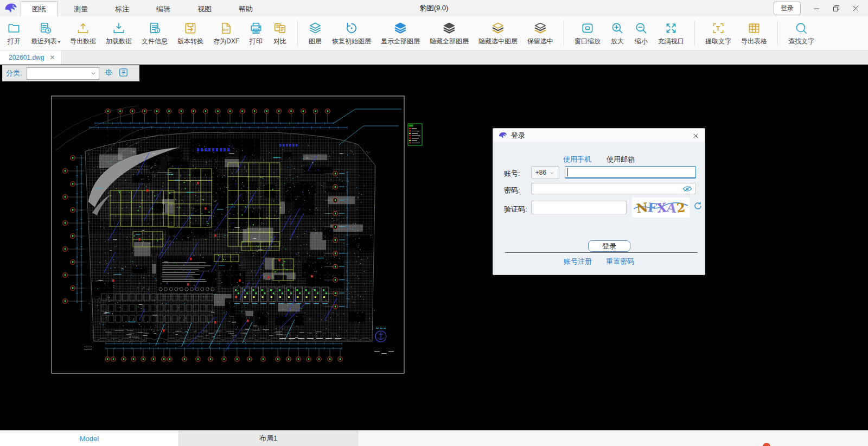 This screenshot has width=868, height=446. What do you see at coordinates (52, 58) in the screenshot?
I see `doc-tab-close-icon: ✕` at bounding box center [52, 58].